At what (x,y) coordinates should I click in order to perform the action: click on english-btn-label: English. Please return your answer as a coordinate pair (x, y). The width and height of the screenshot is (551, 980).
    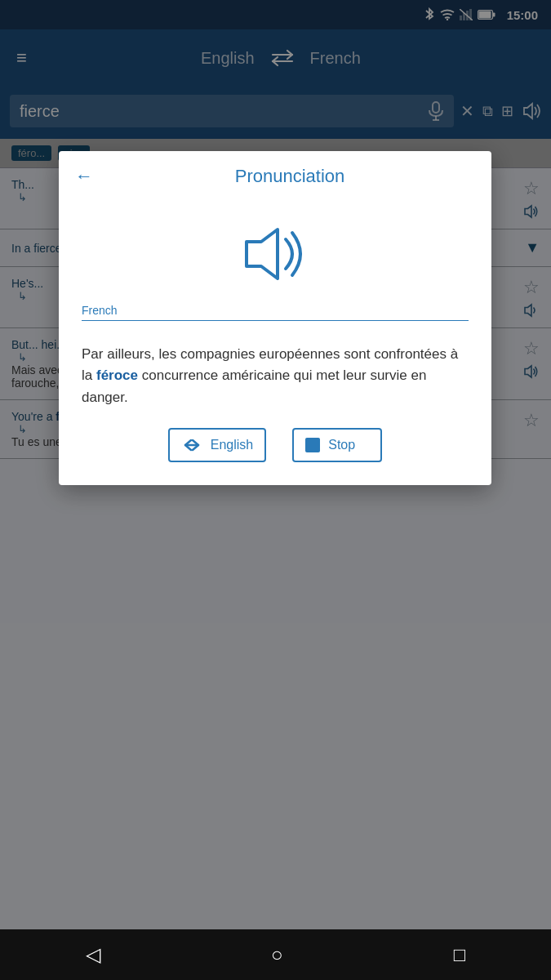
    Looking at the image, I should click on (232, 445).